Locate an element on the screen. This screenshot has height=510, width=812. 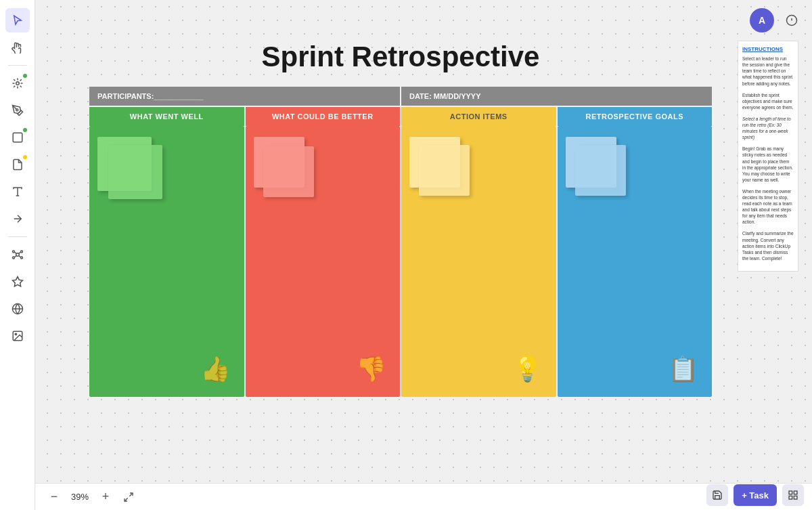
left-toolbar is located at coordinates (18, 255).